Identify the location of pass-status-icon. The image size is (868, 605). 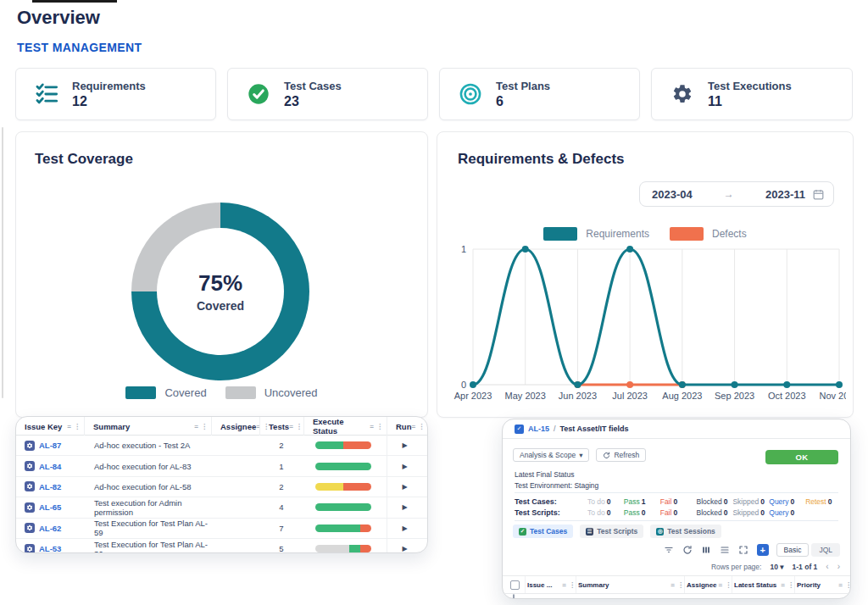
(736, 598).